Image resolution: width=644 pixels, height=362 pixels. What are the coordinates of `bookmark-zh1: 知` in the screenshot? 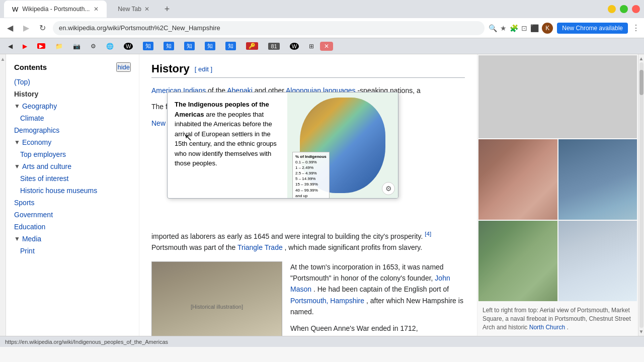 It's located at (148, 46).